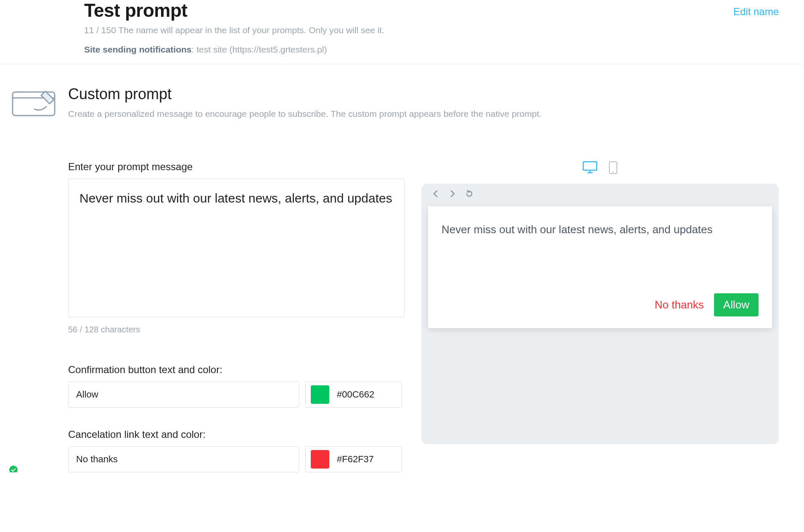 The width and height of the screenshot is (804, 532). What do you see at coordinates (13, 469) in the screenshot?
I see `check-icon` at bounding box center [13, 469].